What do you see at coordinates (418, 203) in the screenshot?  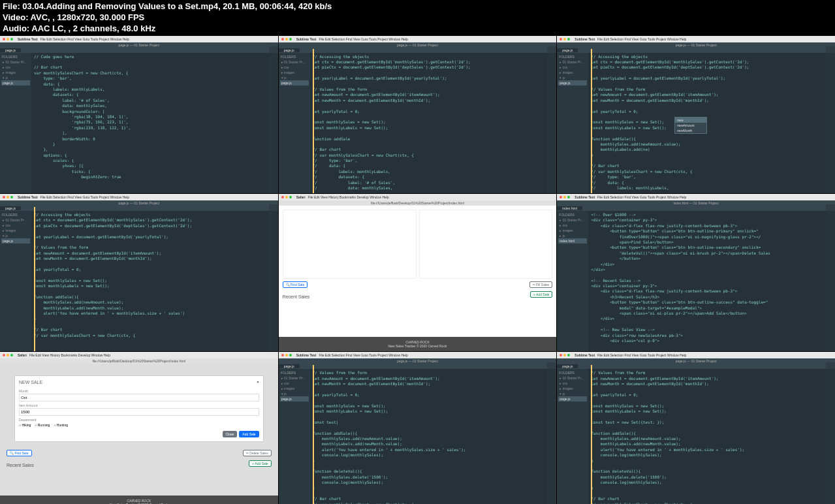 I see `url-bar: file:///Users/jeffbatt/Desktop/01%20Star…` at bounding box center [418, 203].